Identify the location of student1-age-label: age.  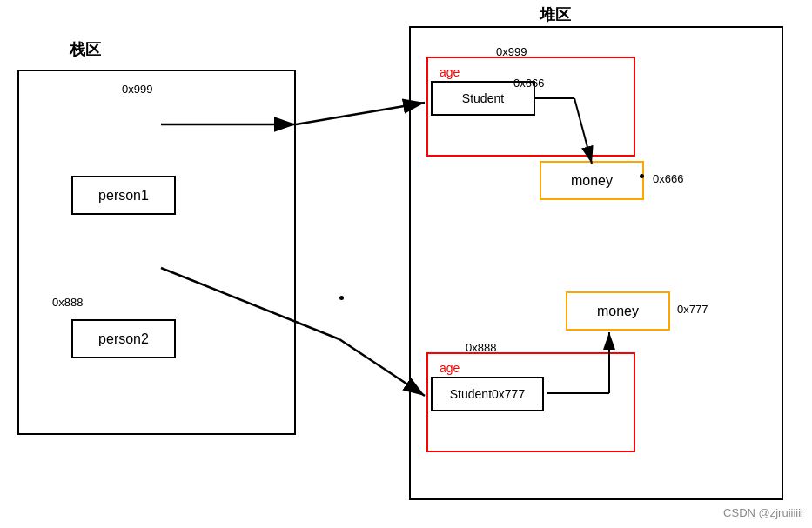
(449, 72).